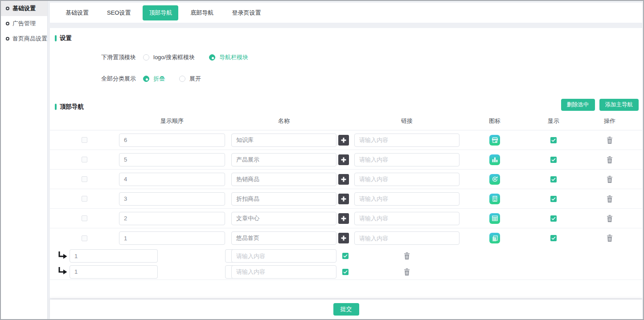 Image resolution: width=644 pixels, height=320 pixels. Describe the element at coordinates (160, 13) in the screenshot. I see `tab-top-nav: 顶部导航` at that location.